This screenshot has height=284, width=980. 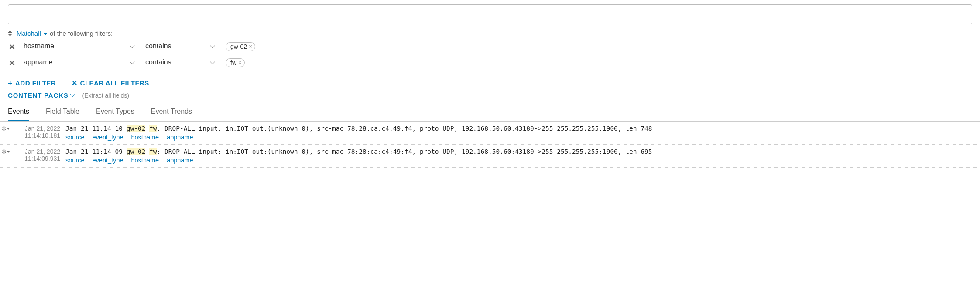 What do you see at coordinates (81, 33) in the screenshot?
I see `match-suffix: of the following filters:` at bounding box center [81, 33].